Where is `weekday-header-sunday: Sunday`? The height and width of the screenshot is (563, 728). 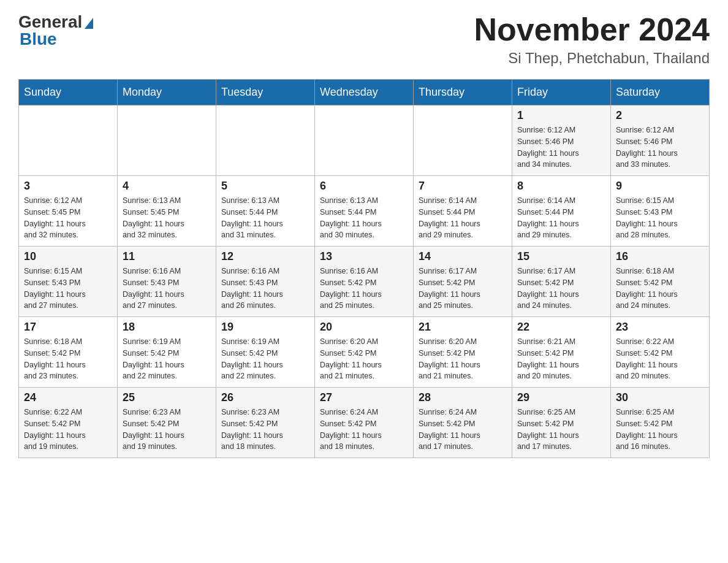 weekday-header-sunday: Sunday is located at coordinates (69, 93).